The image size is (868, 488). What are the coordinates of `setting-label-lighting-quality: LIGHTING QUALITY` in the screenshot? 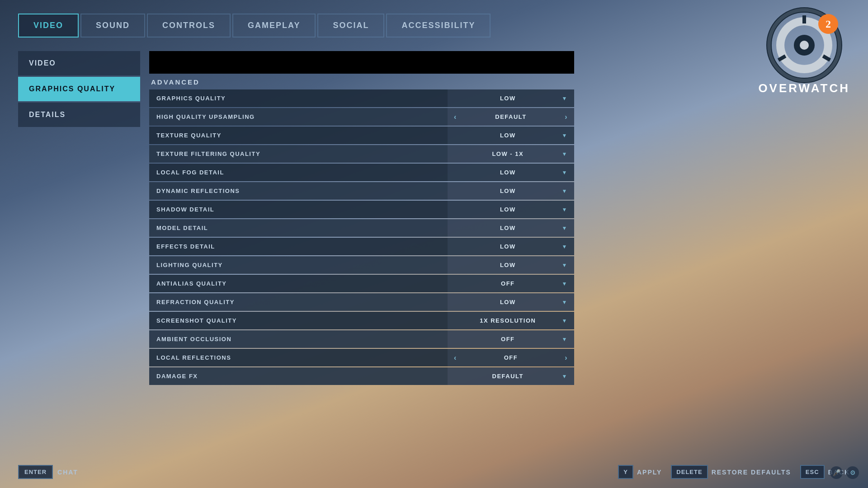 It's located at (298, 265).